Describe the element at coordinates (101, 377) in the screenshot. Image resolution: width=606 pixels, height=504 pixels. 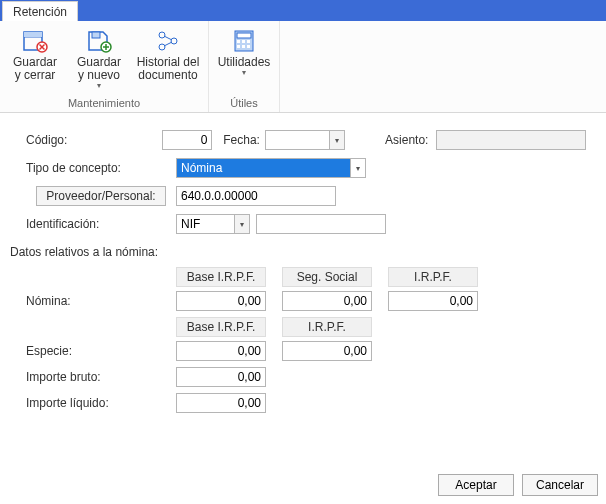
I see `row-bruto-label: Importe bruto:` at that location.